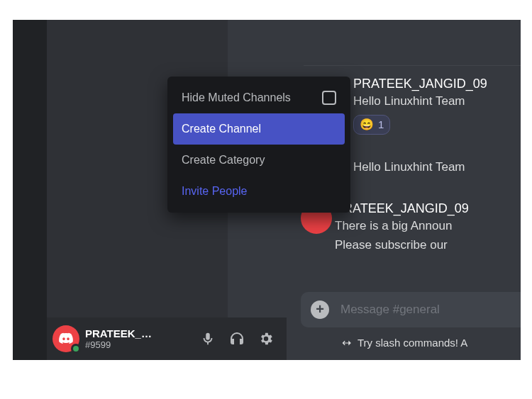  What do you see at coordinates (320, 309) in the screenshot?
I see `plus-icon: +` at bounding box center [320, 309].